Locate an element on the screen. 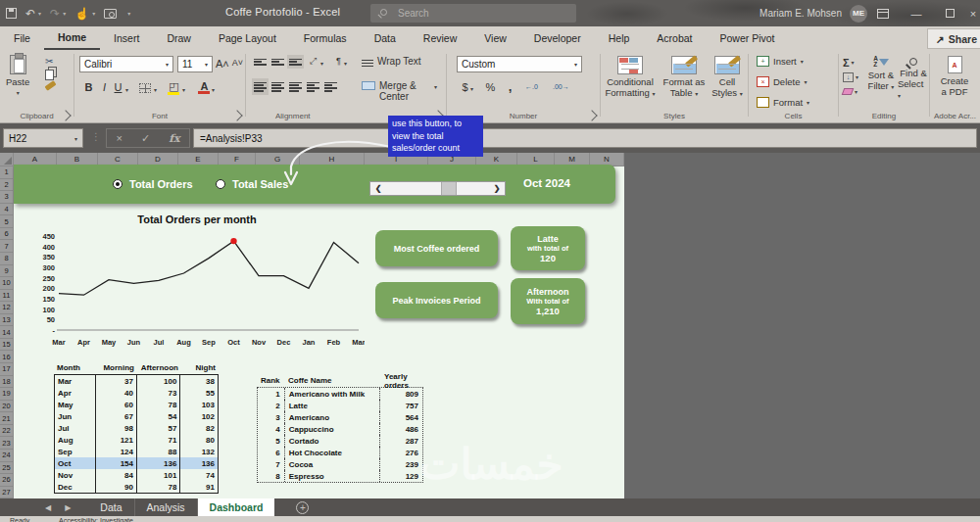 This screenshot has height=522, width=980. row-header-8: 8 is located at coordinates (7, 259).